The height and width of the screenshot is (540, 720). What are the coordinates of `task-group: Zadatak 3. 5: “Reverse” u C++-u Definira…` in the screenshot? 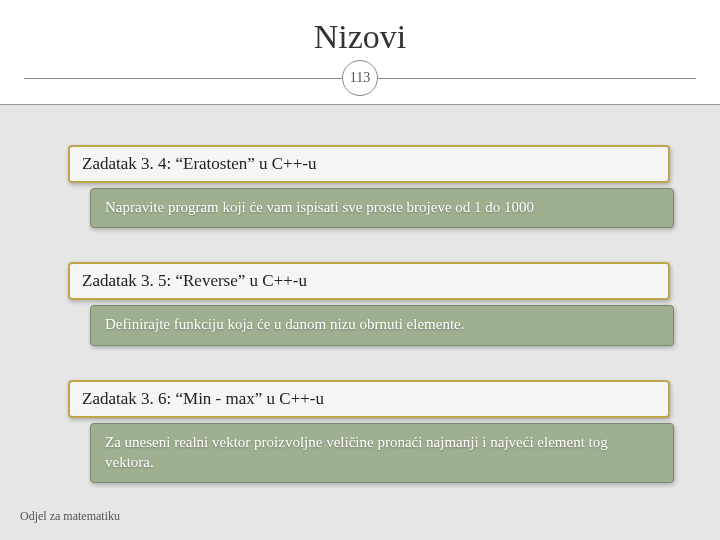 It's located at (369, 304).